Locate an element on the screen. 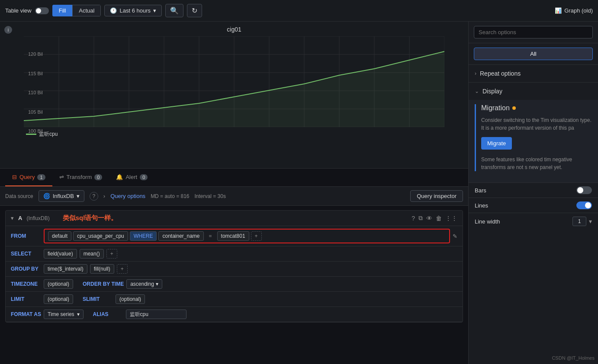  value-token: tomcat801 is located at coordinates (233, 236).